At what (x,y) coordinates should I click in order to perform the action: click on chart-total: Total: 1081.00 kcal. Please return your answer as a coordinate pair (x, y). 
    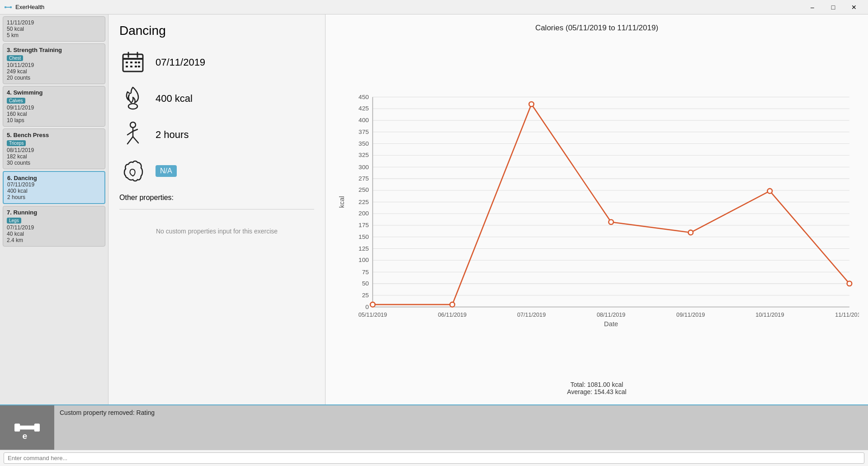
    Looking at the image, I should click on (597, 385).